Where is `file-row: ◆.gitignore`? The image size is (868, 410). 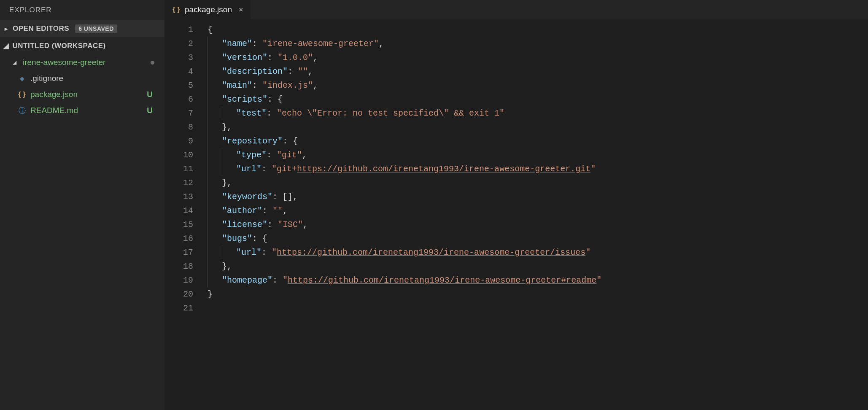
file-row: ◆.gitignore is located at coordinates (82, 78).